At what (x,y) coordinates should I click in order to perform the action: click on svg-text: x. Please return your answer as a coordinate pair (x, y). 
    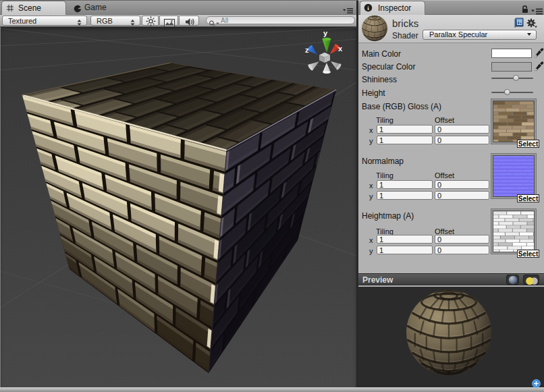
    Looking at the image, I should click on (340, 49).